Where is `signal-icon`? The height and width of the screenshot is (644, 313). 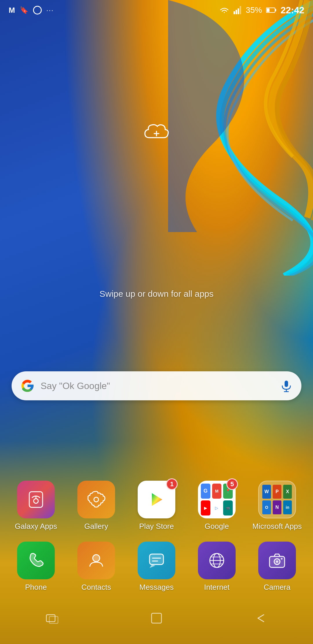
signal-icon is located at coordinates (238, 10).